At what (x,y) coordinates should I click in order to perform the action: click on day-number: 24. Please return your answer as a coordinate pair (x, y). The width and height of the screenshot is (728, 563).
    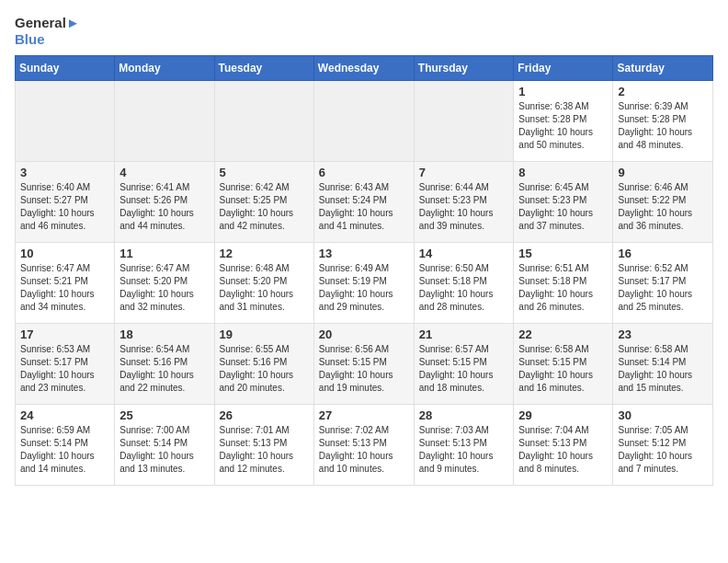
    Looking at the image, I should click on (64, 416).